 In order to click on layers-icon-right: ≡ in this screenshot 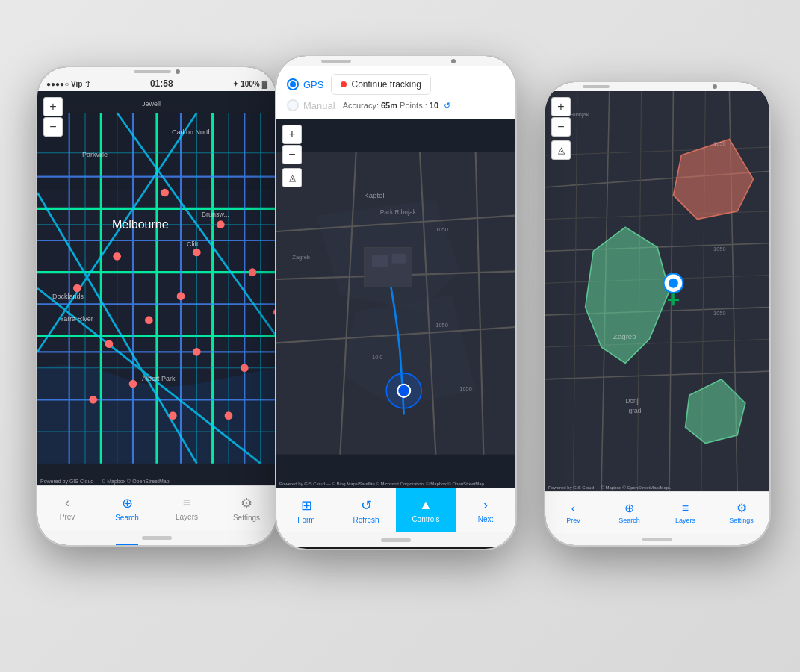, I will do `click(686, 508)`.